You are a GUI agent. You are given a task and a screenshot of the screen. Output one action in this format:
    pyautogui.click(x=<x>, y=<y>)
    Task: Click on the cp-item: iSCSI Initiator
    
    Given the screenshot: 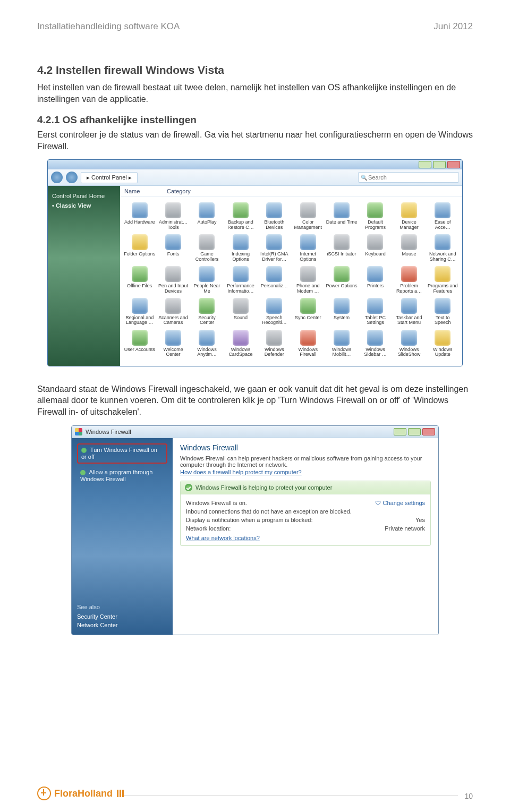 What is the action you would take?
    pyautogui.click(x=341, y=248)
    